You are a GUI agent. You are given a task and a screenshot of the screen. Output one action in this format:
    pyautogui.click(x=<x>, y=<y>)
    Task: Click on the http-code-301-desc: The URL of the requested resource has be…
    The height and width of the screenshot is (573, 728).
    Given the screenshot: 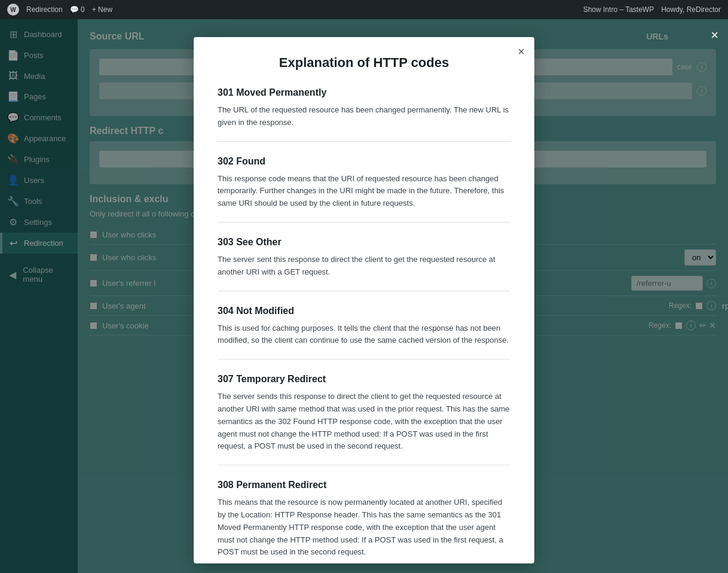 What is the action you would take?
    pyautogui.click(x=364, y=117)
    